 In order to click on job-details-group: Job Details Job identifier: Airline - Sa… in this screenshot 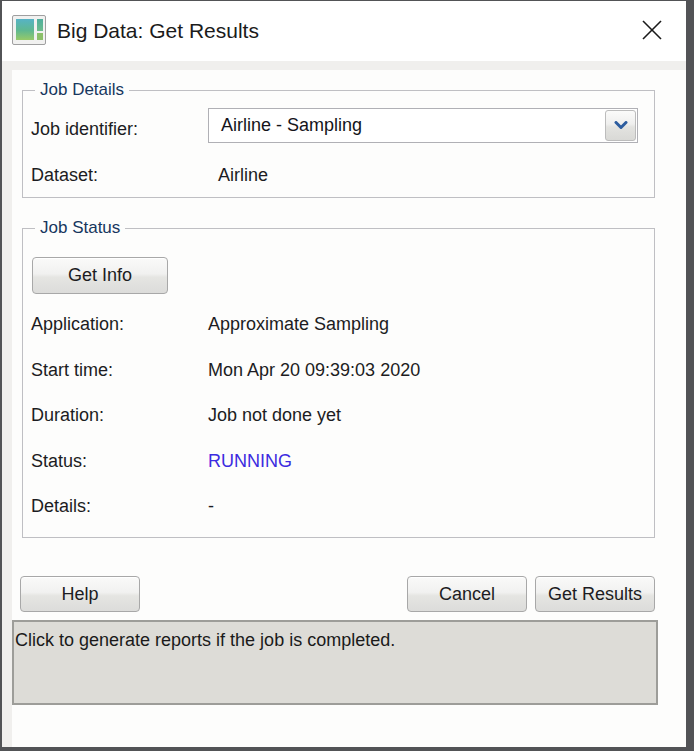, I will do `click(338, 144)`.